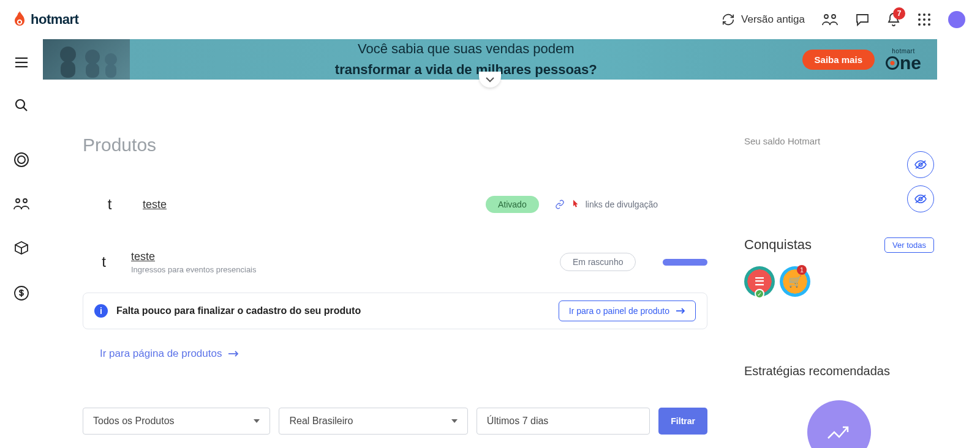  I want to click on achievements-title: Conquistas, so click(778, 245).